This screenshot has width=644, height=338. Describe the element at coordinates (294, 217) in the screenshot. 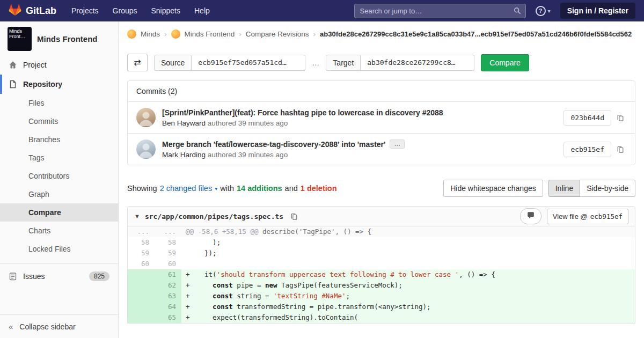

I see `copy-file-path-button` at that location.